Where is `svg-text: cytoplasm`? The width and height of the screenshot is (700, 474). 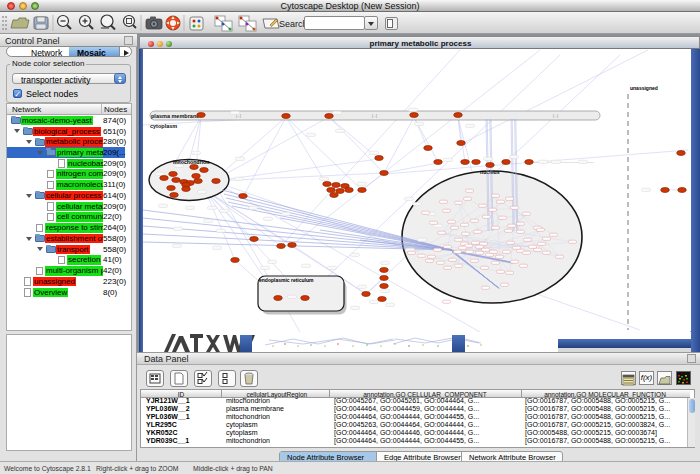
svg-text: cytoplasm is located at coordinates (164, 126).